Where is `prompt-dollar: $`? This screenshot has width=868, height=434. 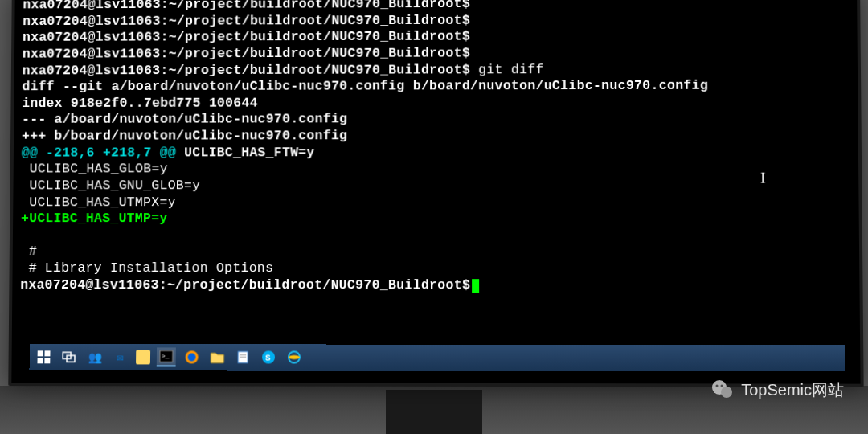 prompt-dollar: $ is located at coordinates (466, 6).